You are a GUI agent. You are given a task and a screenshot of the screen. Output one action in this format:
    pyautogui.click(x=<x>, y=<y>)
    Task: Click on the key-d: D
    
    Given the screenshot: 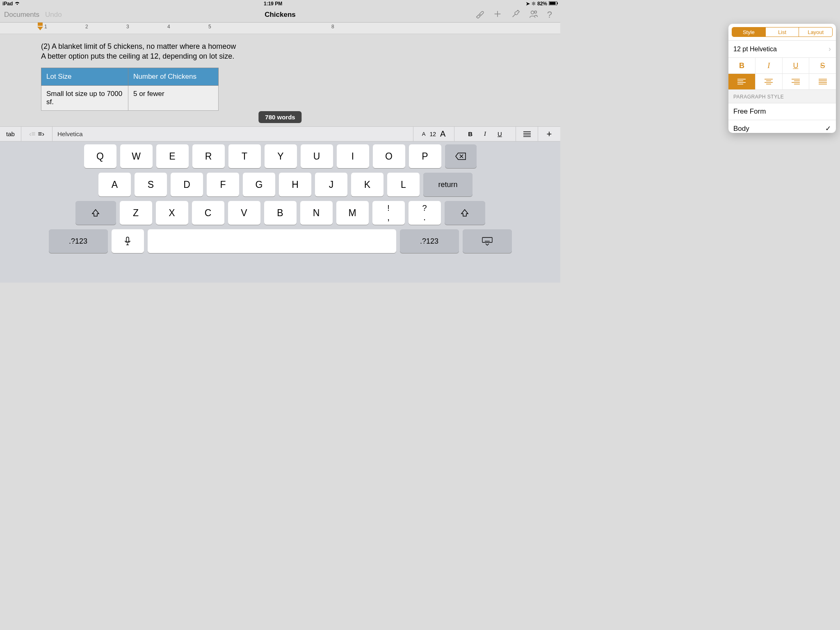 What is the action you would take?
    pyautogui.click(x=187, y=185)
    